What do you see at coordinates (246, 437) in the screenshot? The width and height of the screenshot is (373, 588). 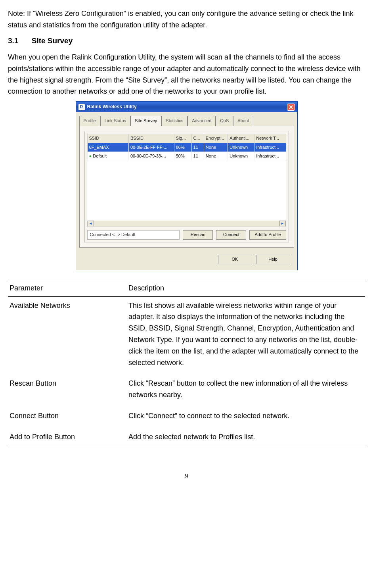 I see `param-desc: Add the selected network to Profiles lis…` at bounding box center [246, 437].